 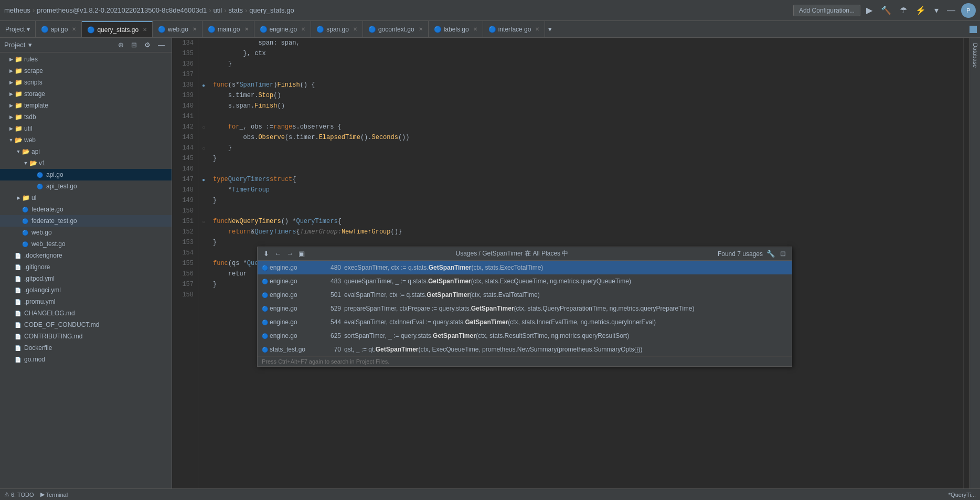 What do you see at coordinates (290, 254) in the screenshot?
I see `usages-next-button: →` at bounding box center [290, 254].